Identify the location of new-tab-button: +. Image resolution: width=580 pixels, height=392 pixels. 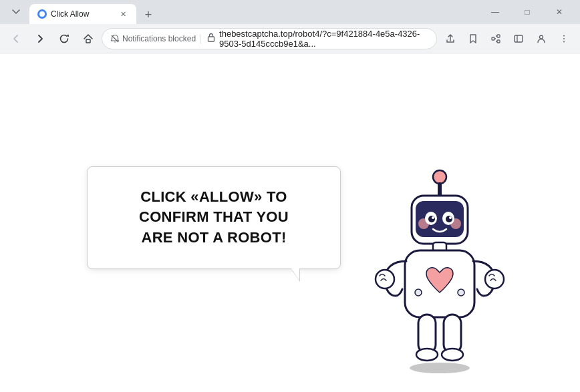
(148, 15).